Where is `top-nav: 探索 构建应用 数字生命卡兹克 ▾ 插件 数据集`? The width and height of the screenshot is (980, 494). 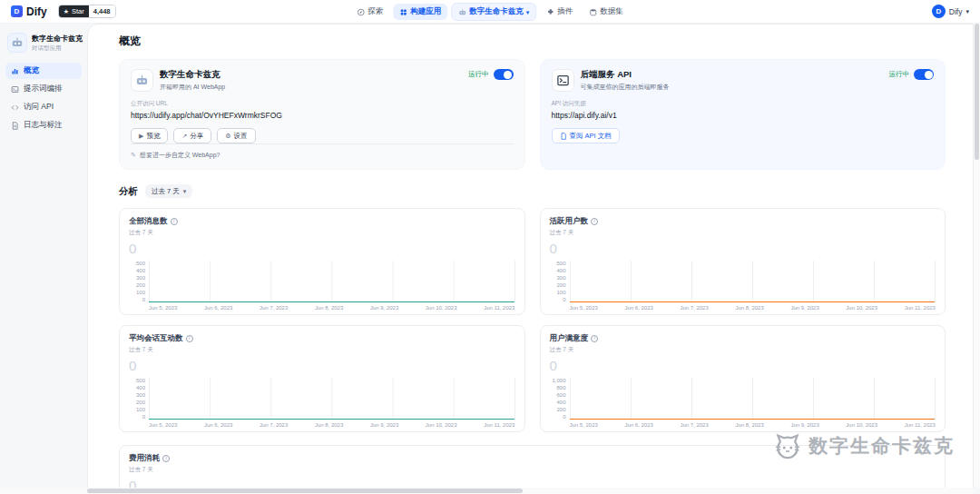
top-nav: 探索 构建应用 数字生命卡兹克 ▾ 插件 数据集 is located at coordinates (490, 12).